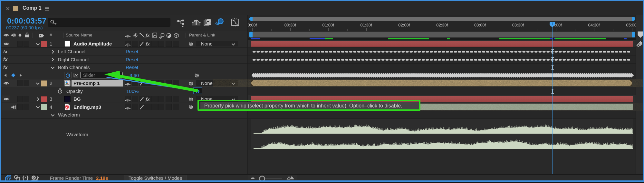 Image resolution: width=644 pixels, height=183 pixels. What do you see at coordinates (274, 178) in the screenshot?
I see `zoom-slider-track` at bounding box center [274, 178].